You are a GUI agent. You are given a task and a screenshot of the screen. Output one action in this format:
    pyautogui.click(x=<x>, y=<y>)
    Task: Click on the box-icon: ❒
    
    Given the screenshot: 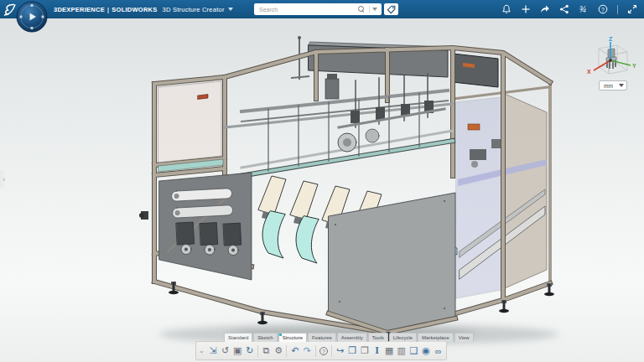 What is the action you would take?
    pyautogui.click(x=352, y=350)
    